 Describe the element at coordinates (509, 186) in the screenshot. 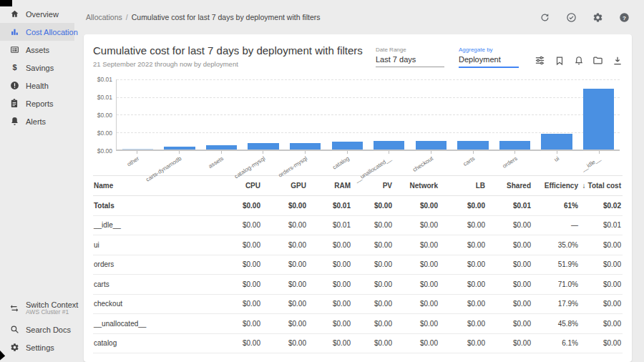

I see `column-header-shared: Shared` at that location.